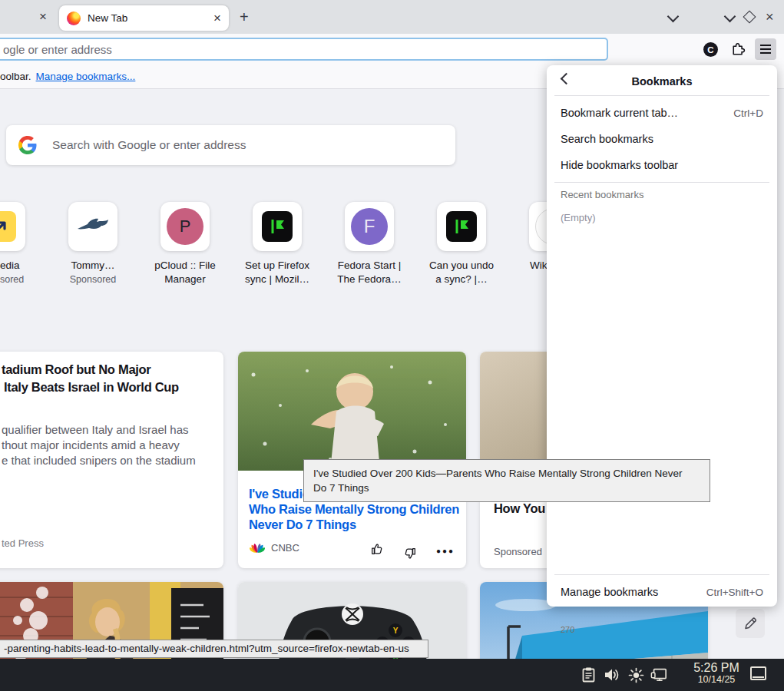 This screenshot has height=691, width=784. Describe the element at coordinates (23, 279) in the screenshot. I see `shortcut-sublabel: sored` at that location.